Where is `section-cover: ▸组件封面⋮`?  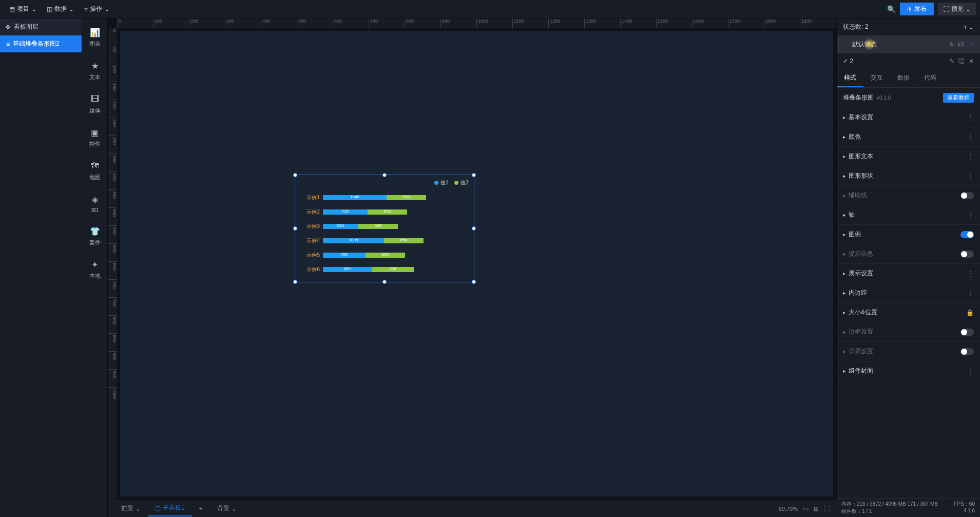
section-cover: ▸组件封面⋮ is located at coordinates (909, 371).